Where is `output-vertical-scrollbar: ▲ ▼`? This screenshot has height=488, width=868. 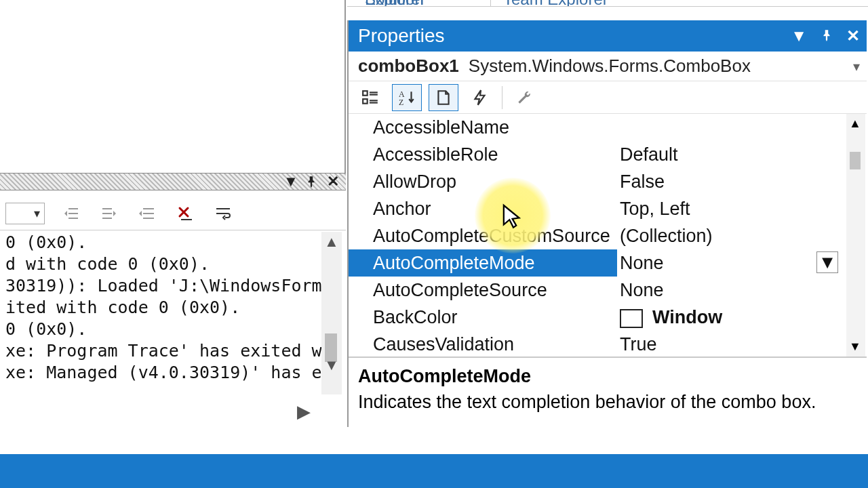 output-vertical-scrollbar: ▲ ▼ is located at coordinates (332, 313).